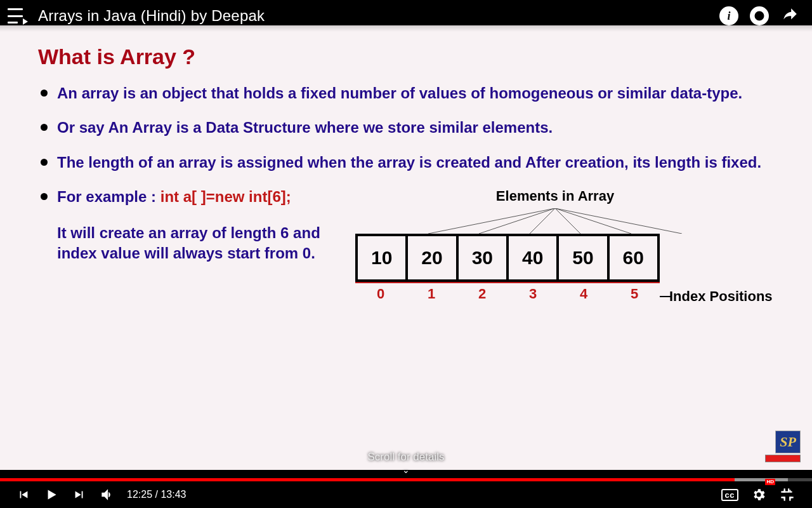 The height and width of the screenshot is (508, 812). Describe the element at coordinates (409, 163) in the screenshot. I see `slide-bullet: The length of an array is assigned when …` at that location.